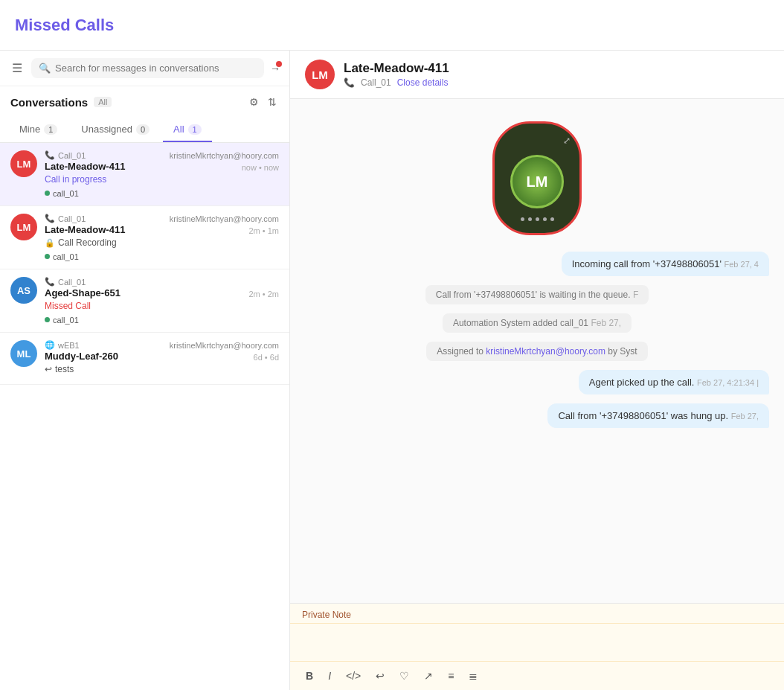 The image size is (784, 690). I want to click on conv-name: Muddy-Leaf-260, so click(82, 356).